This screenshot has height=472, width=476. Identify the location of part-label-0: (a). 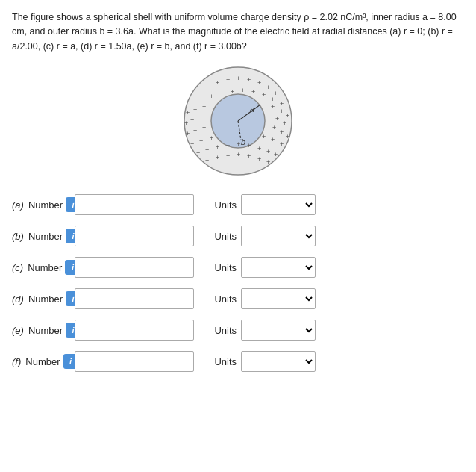
(18, 205).